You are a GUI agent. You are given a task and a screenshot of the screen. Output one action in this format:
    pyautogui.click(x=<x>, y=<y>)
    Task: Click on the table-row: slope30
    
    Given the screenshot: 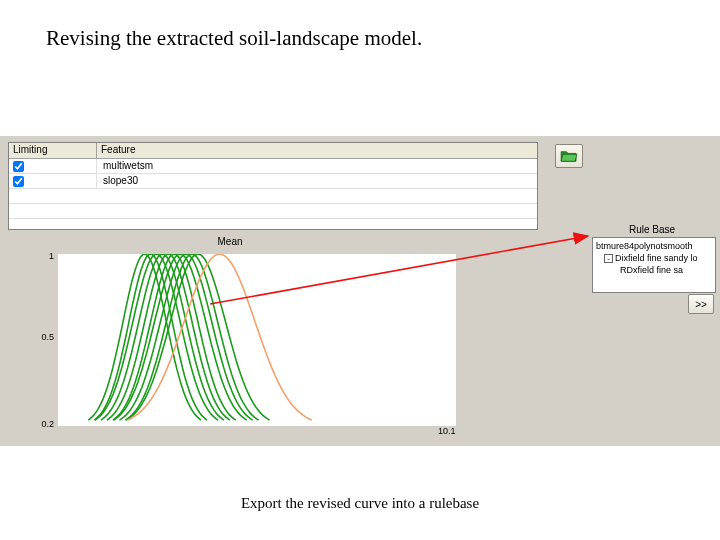 What is the action you would take?
    pyautogui.click(x=273, y=182)
    